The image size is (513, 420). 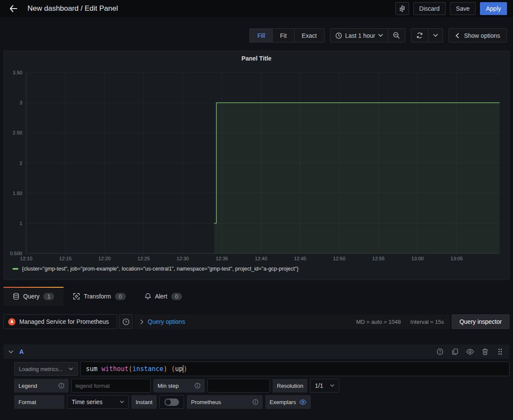 What do you see at coordinates (160, 269) in the screenshot?
I see `series-label: {cluster="gmp-test", job="prom-example",…` at bounding box center [160, 269].